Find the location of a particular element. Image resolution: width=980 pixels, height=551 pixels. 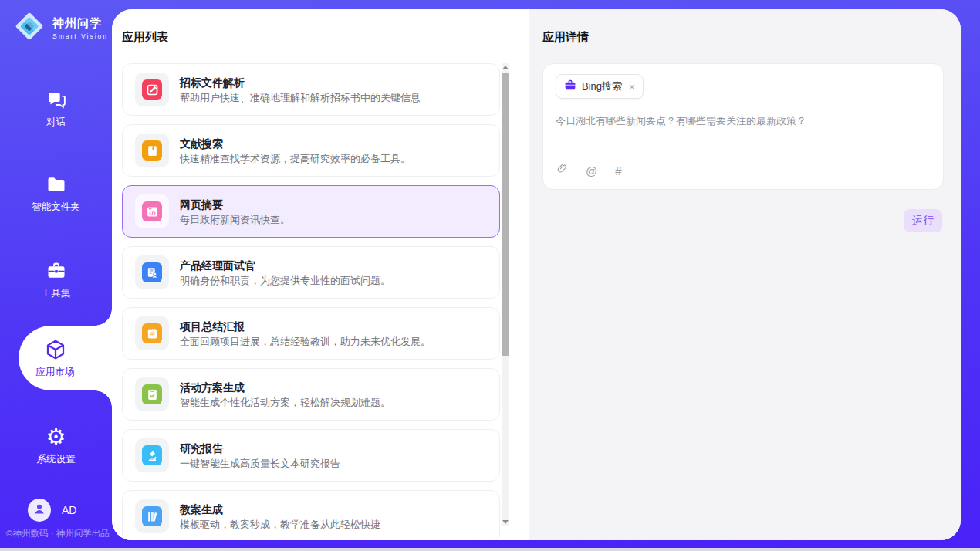

app-desc: 模板驱动，教案秒成，教学准备从此轻松快捷 is located at coordinates (280, 525).